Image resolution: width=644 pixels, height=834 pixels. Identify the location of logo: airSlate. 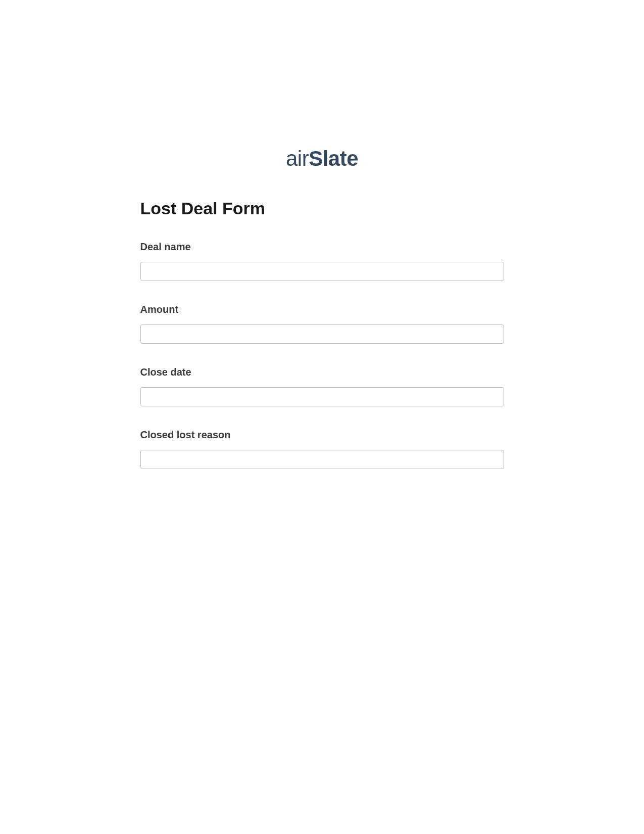
(322, 159).